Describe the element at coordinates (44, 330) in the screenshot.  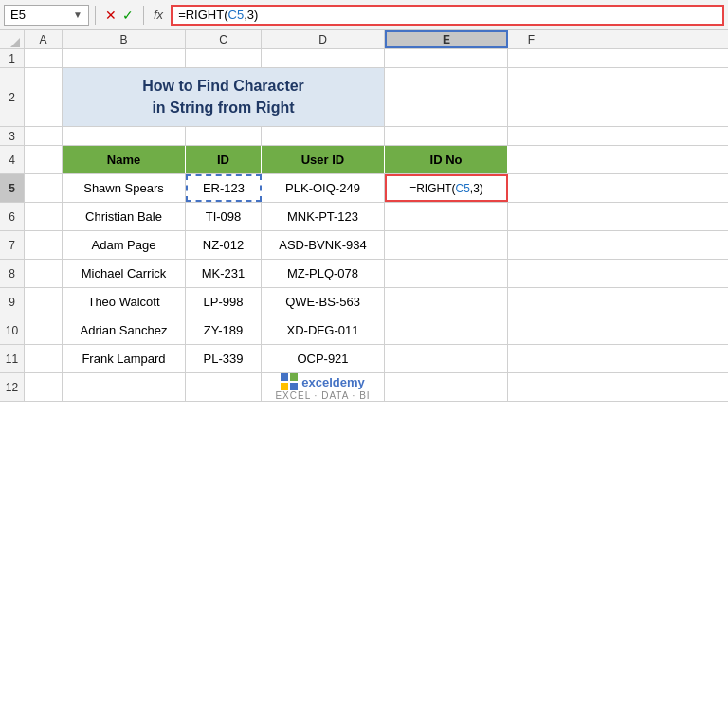
I see `cell-a10` at that location.